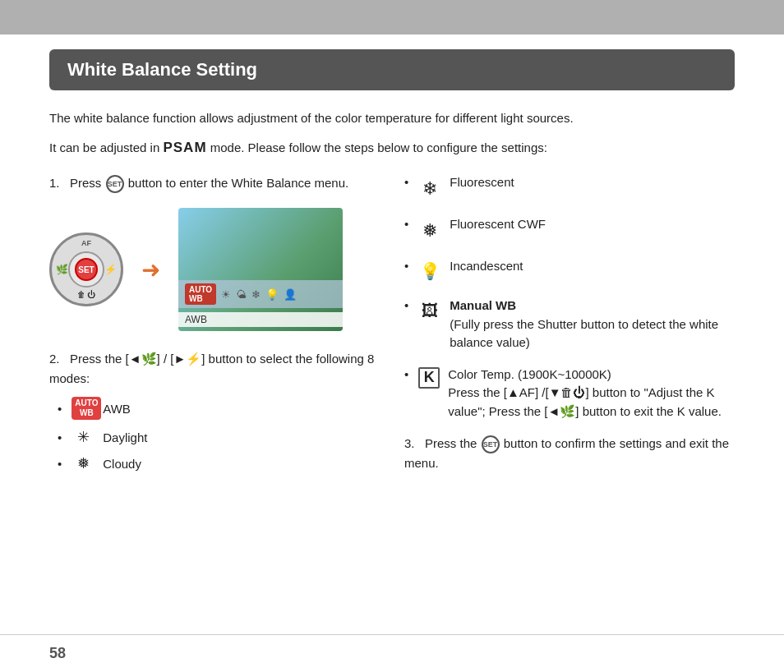  I want to click on daylight-icon: ✳, so click(83, 437).